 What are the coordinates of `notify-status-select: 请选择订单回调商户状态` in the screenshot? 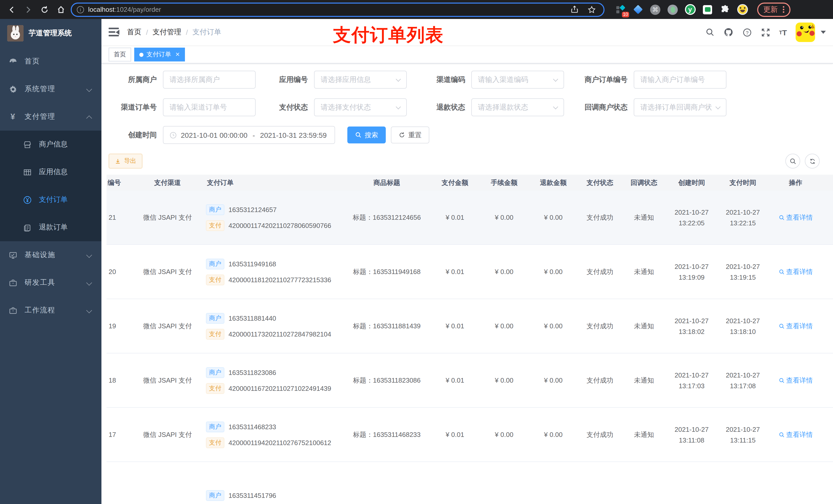 It's located at (680, 107).